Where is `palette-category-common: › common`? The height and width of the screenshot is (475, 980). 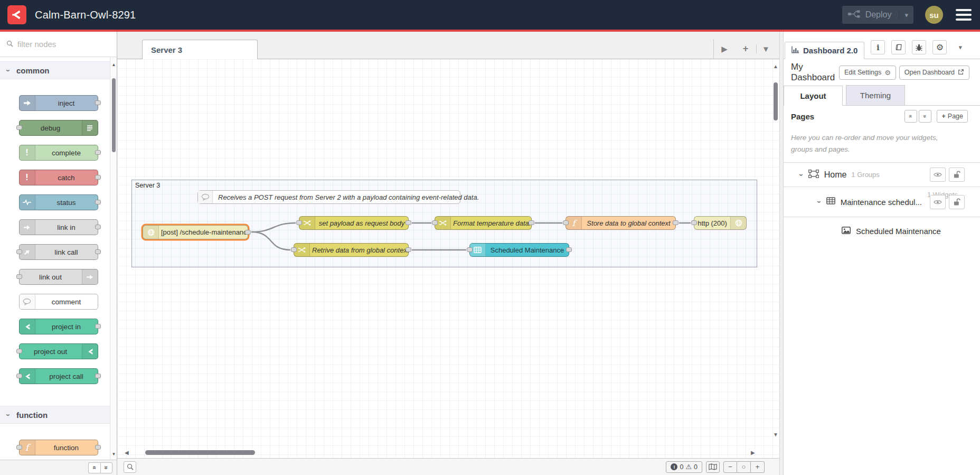
palette-category-common: › common is located at coordinates (58, 70).